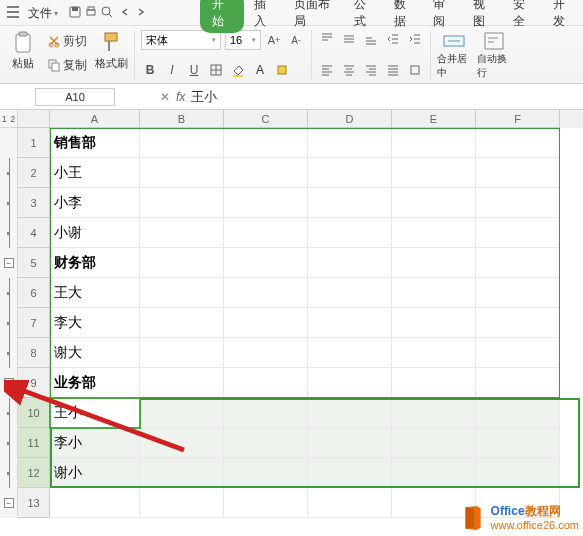 The image size is (583, 536). I want to click on cell-B5, so click(182, 263).